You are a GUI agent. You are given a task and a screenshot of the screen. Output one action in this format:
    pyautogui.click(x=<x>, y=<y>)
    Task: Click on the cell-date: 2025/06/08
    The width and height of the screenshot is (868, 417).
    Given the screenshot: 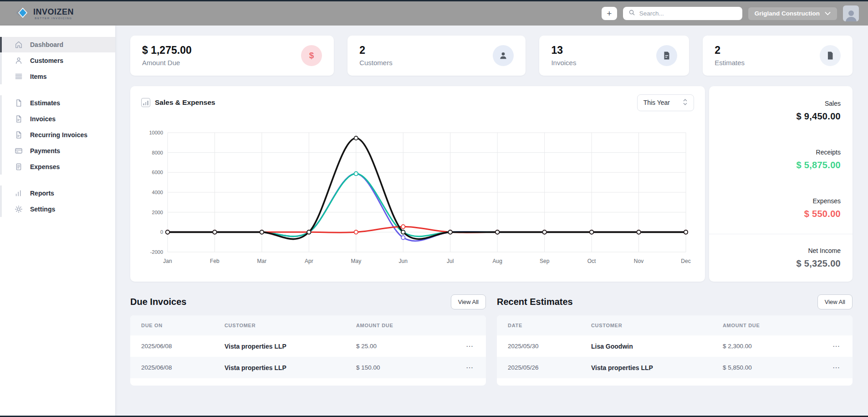 What is the action you would take?
    pyautogui.click(x=178, y=346)
    